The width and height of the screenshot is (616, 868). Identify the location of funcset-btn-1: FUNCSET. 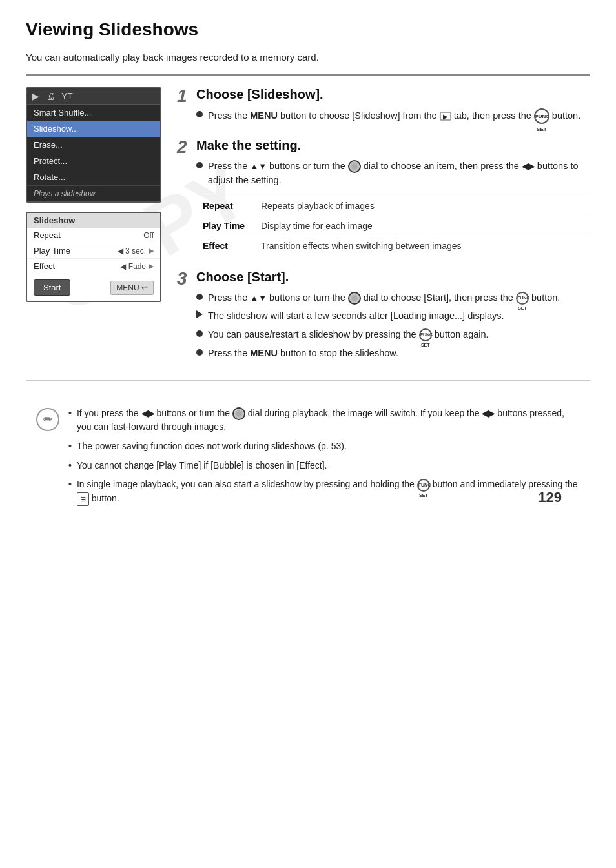
(542, 116).